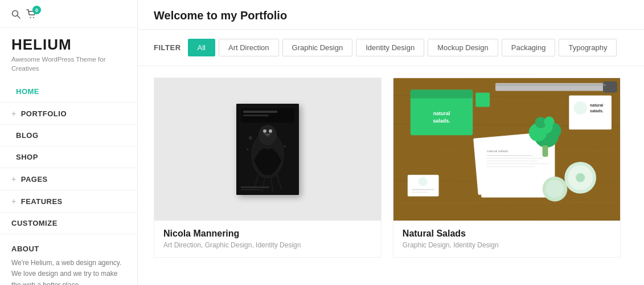  I want to click on portfolio-expand-icon: +, so click(14, 113).